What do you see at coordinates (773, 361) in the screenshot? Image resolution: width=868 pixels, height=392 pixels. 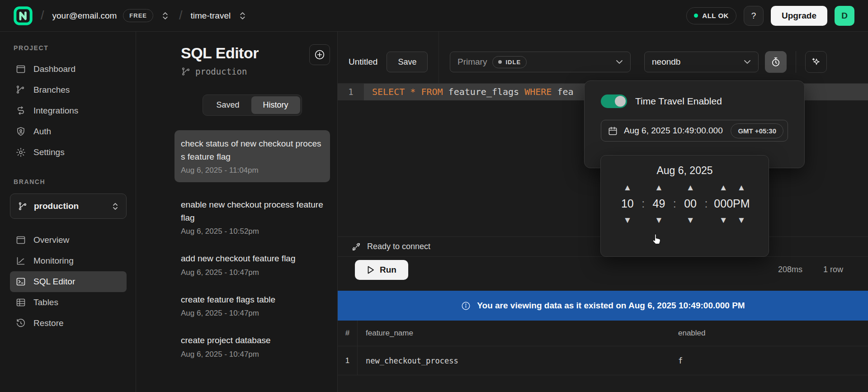 I see `table-cell: f` at bounding box center [773, 361].